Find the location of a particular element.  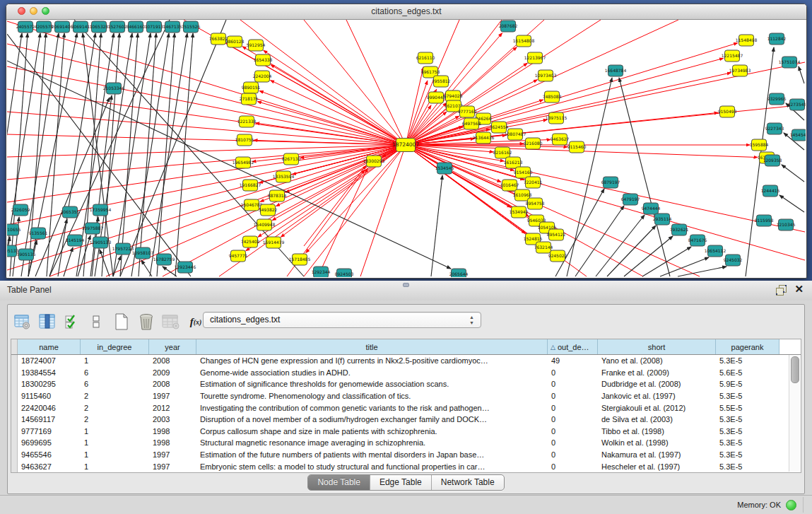

node-label: 16648784 is located at coordinates (616, 71).